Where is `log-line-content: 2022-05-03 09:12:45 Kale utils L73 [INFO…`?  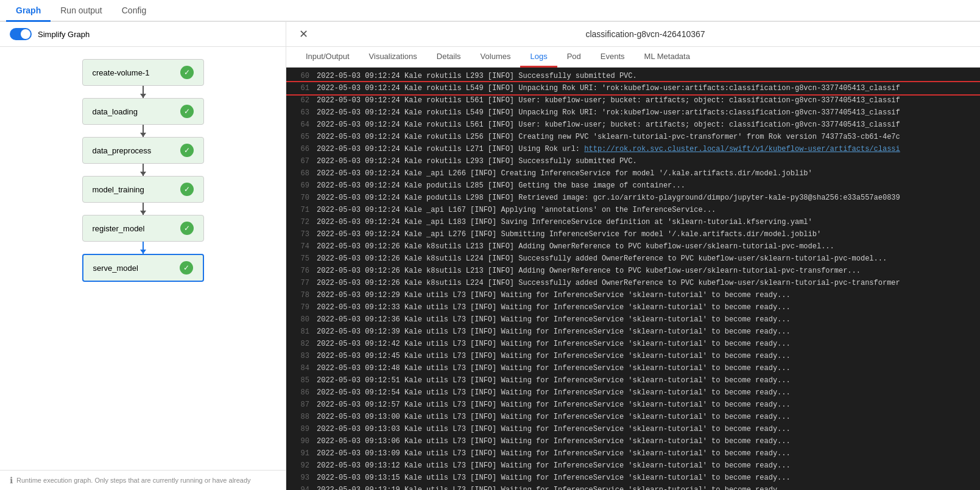 log-line-content: 2022-05-03 09:12:45 Kale utils L73 [INFO… is located at coordinates (646, 356).